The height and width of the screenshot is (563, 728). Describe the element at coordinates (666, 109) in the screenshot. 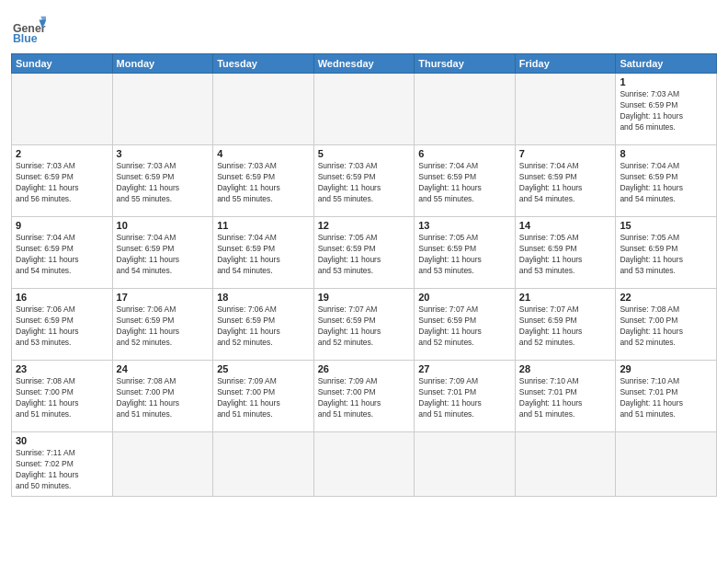

I see `calendar-cell: 1Sunrise: 7:03 AM Sunset: 6:59 PM Daylig…` at that location.